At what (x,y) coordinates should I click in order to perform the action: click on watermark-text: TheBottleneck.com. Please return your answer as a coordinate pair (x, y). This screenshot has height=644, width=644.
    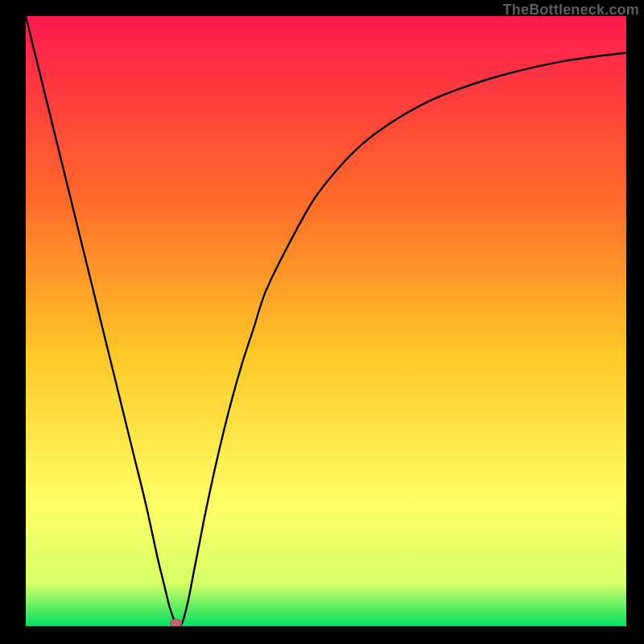
    Looking at the image, I should click on (572, 10).